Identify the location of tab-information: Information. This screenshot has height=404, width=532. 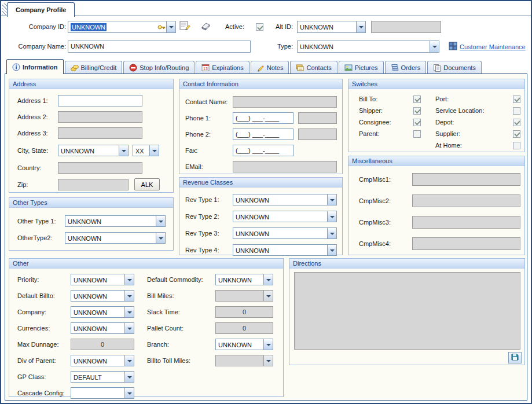
(35, 67).